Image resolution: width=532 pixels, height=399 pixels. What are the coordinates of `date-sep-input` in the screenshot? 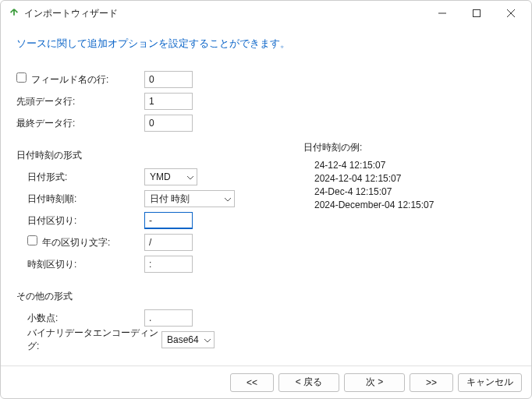 It's located at (168, 221).